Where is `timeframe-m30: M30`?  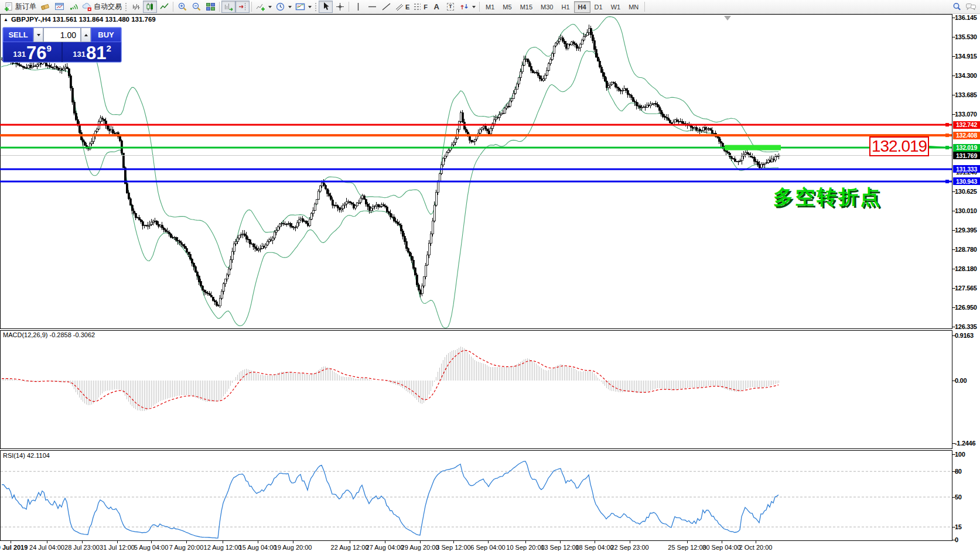 timeframe-m30: M30 is located at coordinates (547, 7).